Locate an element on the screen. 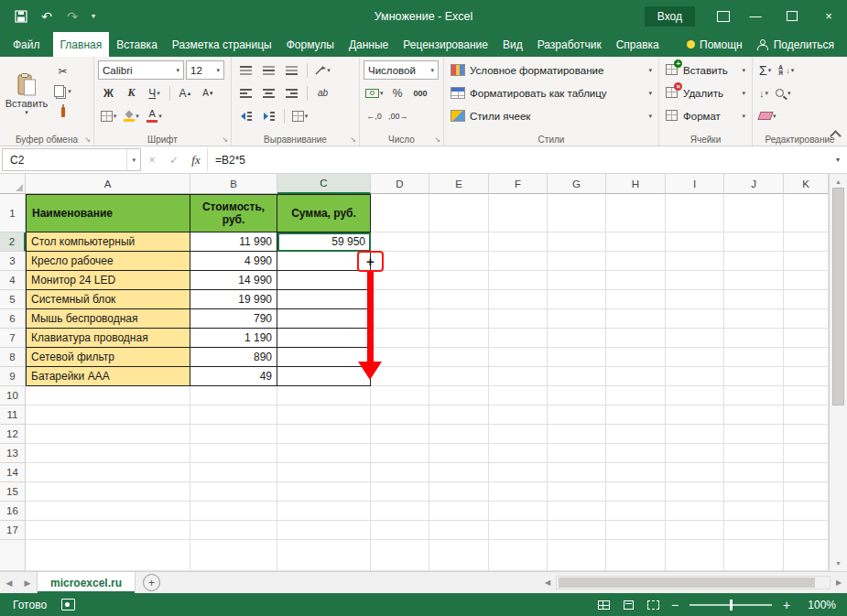 The width and height of the screenshot is (847, 616). cell-H12 is located at coordinates (635, 434).